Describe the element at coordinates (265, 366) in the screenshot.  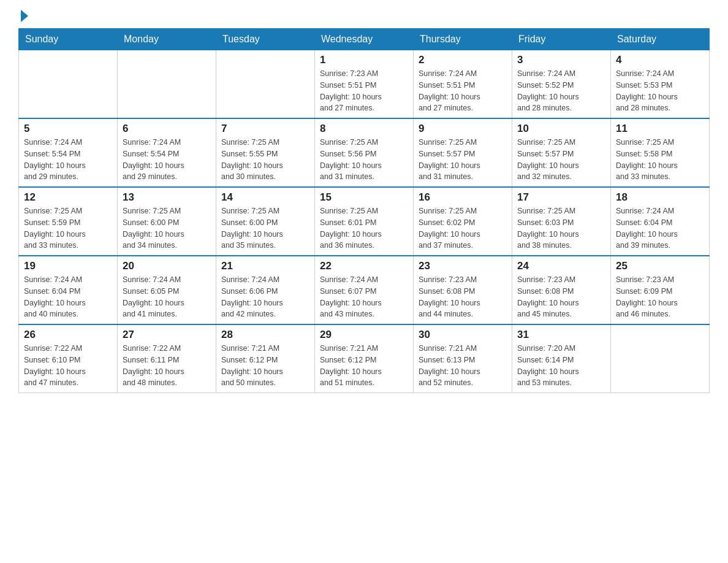
I see `day-info: Sunrise: 7:21 AM Sunset: 6:12 PM Dayligh…` at that location.